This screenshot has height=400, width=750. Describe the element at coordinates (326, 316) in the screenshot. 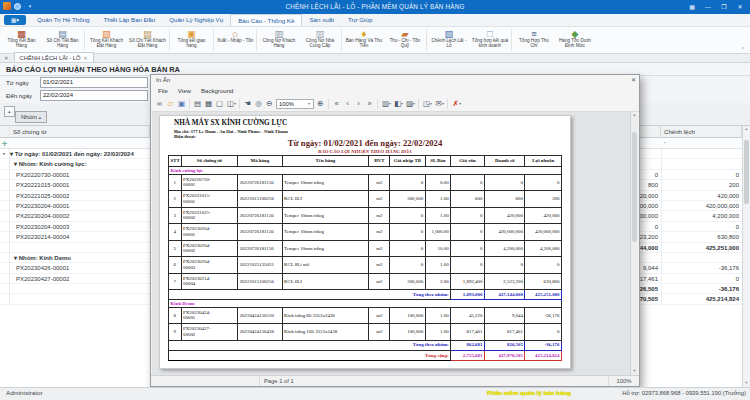

I see `report-cell: Kính trắng 8li 3353x2438` at that location.